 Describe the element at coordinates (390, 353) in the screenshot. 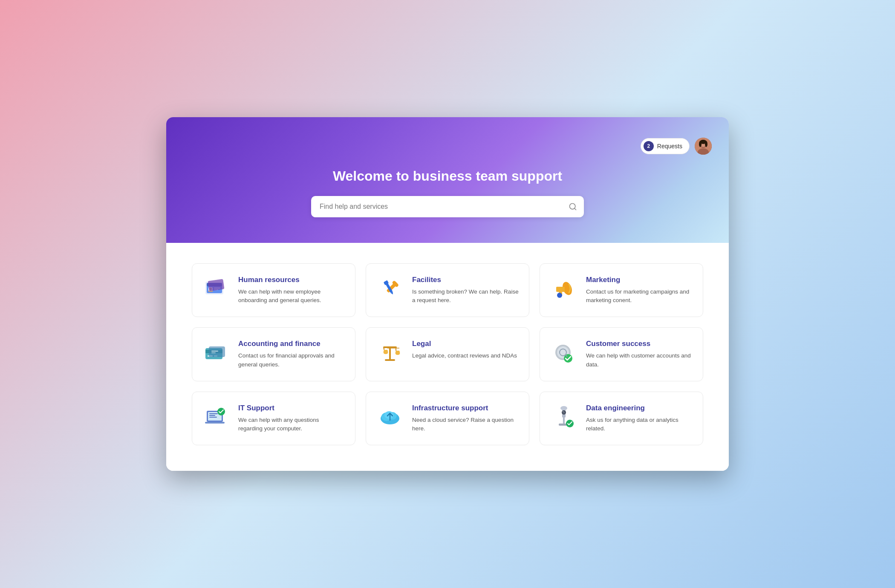

I see `card-icon-legal` at that location.